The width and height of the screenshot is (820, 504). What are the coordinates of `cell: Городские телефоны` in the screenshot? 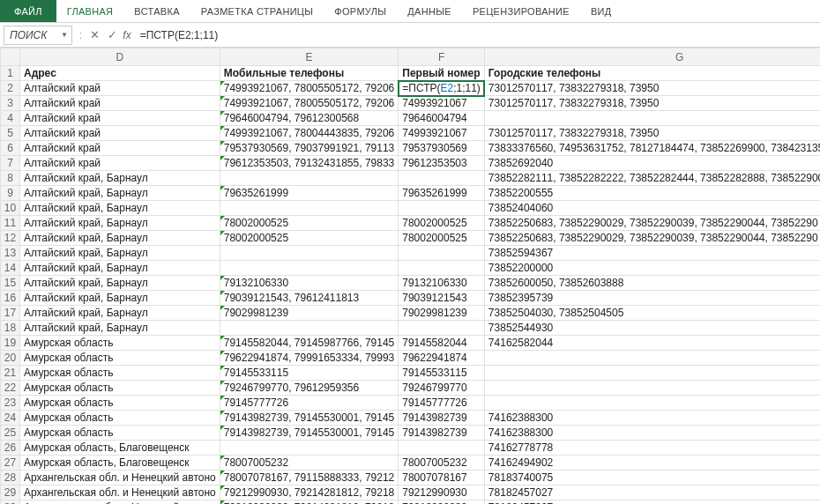 It's located at (652, 74).